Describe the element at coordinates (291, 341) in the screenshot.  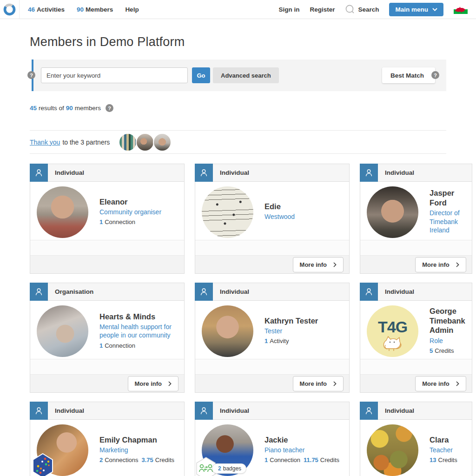
I see `member-stats: 1Activity` at that location.